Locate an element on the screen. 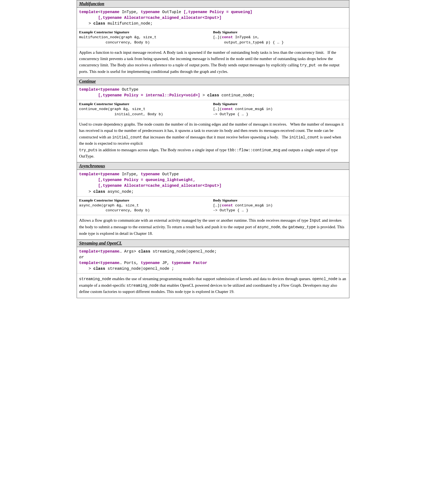 The image size is (426, 504). signatures-multifunction: Example Constructor Signature multifunct… is located at coordinates (213, 38).